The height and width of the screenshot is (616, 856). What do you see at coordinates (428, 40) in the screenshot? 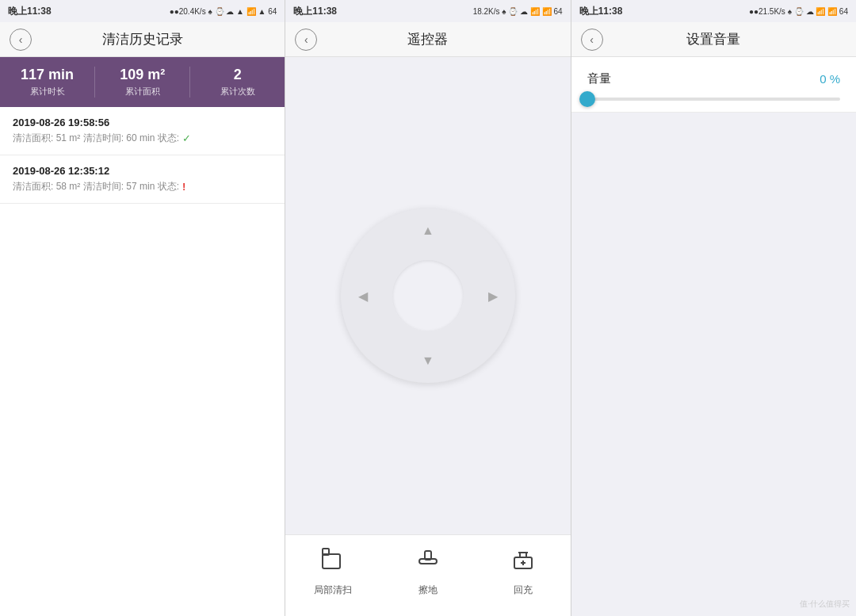
I see `nav-bar-2: ‹ 遥控器` at bounding box center [428, 40].